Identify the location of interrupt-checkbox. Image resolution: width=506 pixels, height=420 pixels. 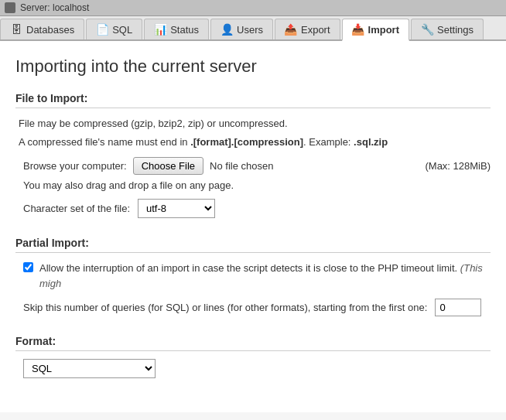
(28, 268).